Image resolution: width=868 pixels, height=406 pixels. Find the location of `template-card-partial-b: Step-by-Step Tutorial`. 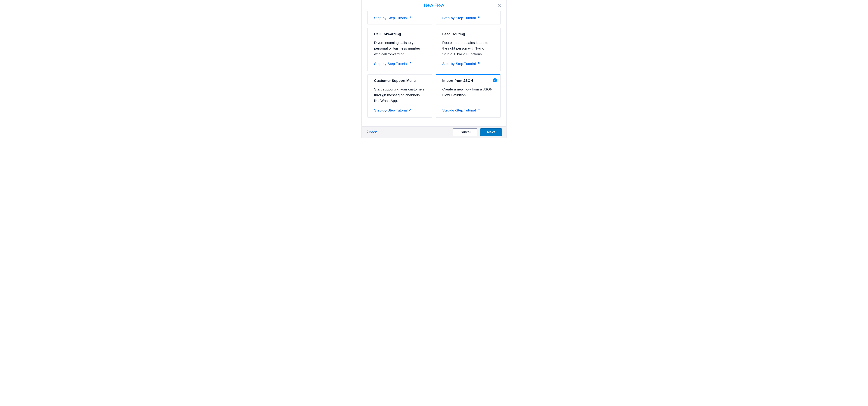

template-card-partial-b: Step-by-Step Tutorial is located at coordinates (468, 18).